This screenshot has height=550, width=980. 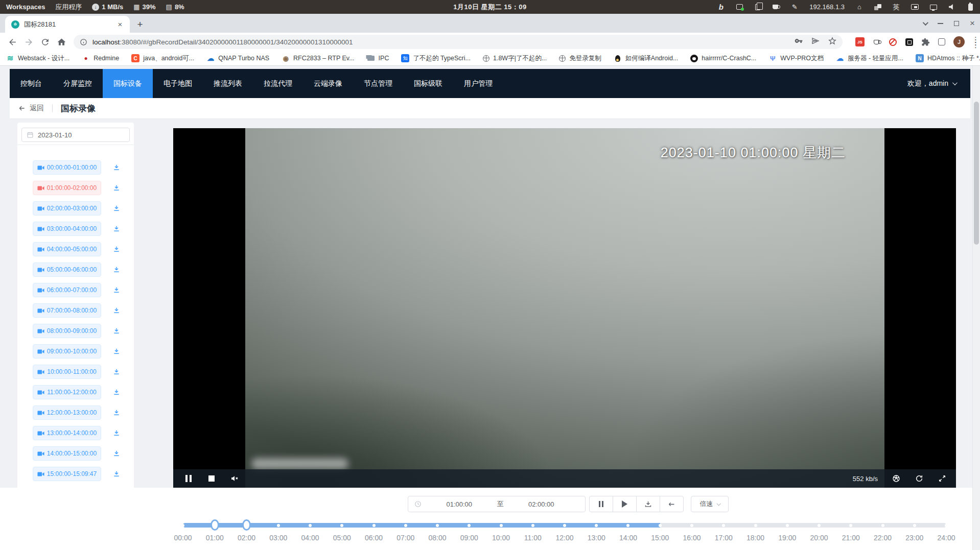 What do you see at coordinates (67, 249) in the screenshot?
I see `recording-chip: 04:00:00-05:00:00` at bounding box center [67, 249].